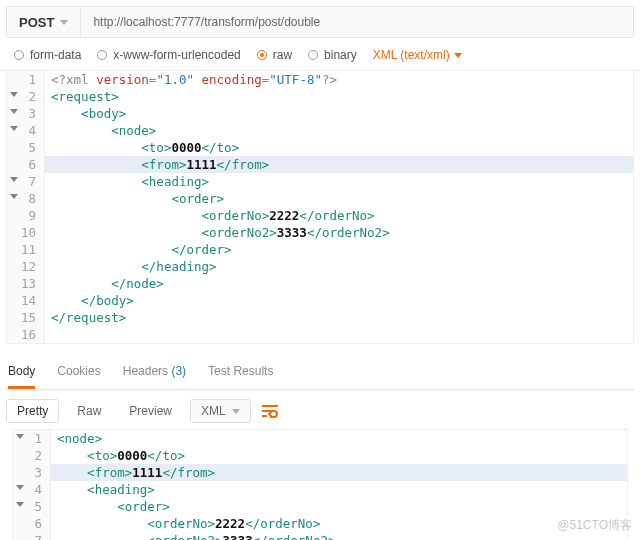  What do you see at coordinates (320, 472) in the screenshot?
I see `editor-line: 3 <from>1111</from>` at bounding box center [320, 472].